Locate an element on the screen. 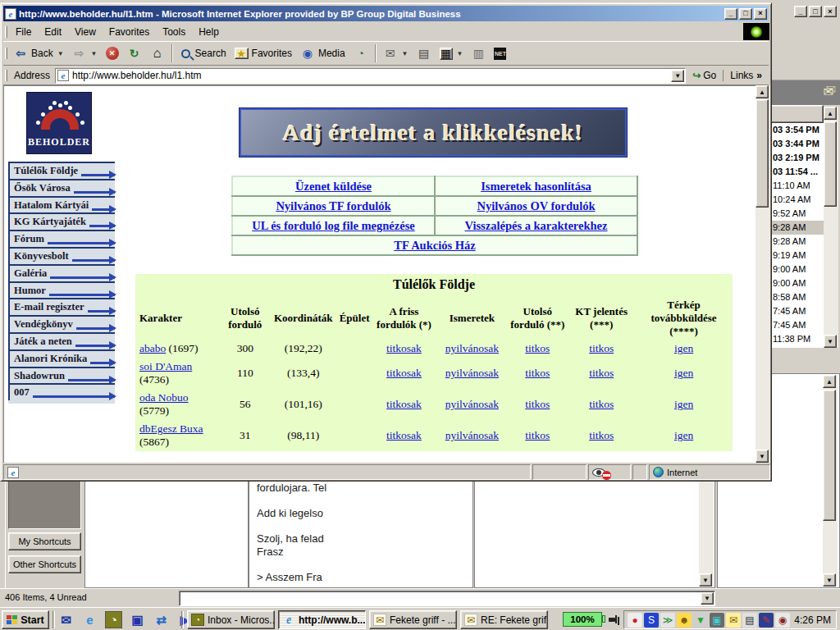 The image size is (840, 630). tray-envelope-icon: ✉ is located at coordinates (733, 620).